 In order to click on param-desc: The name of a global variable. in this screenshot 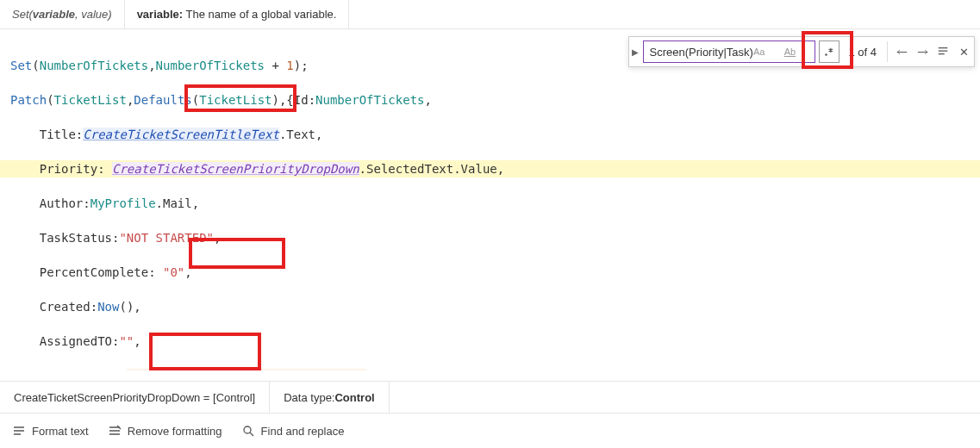, I will do `click(259, 14)`.